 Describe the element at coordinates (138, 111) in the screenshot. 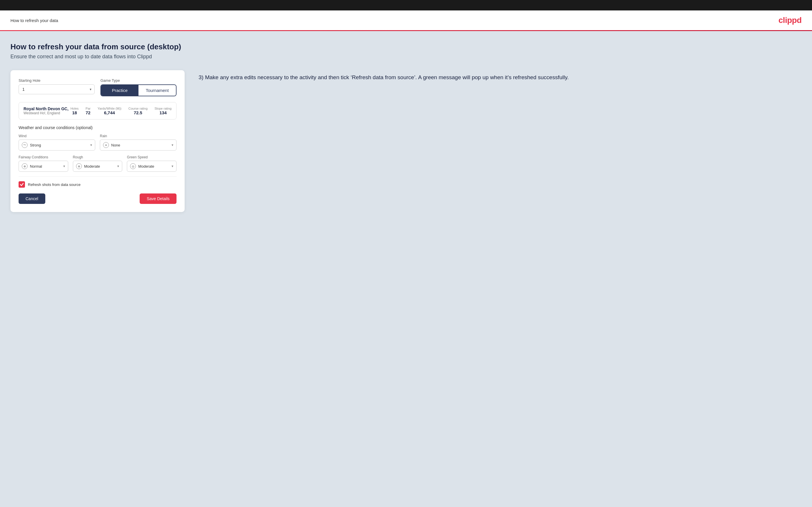

I see `course-rating-stat: Course rating 72.5` at that location.